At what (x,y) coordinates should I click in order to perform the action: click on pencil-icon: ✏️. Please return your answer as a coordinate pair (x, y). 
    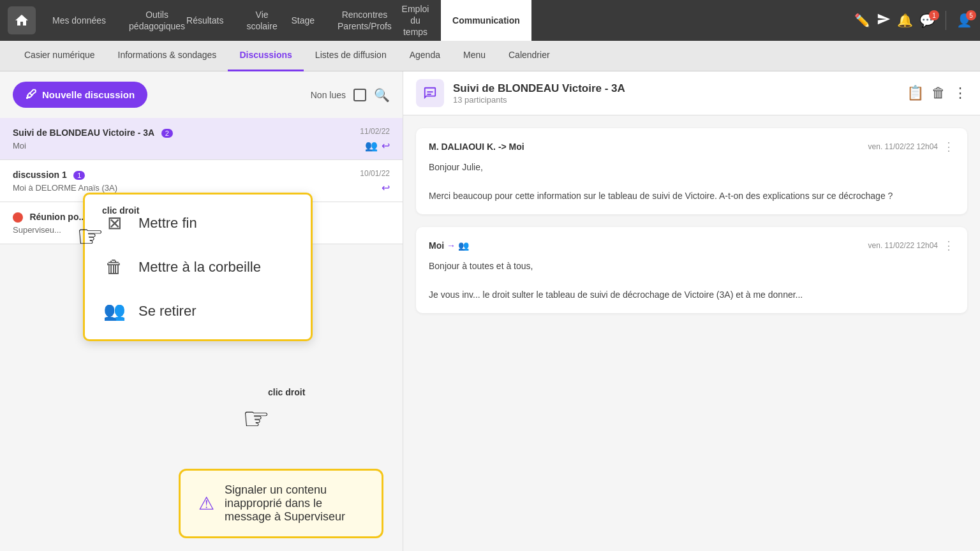
    Looking at the image, I should click on (863, 20).